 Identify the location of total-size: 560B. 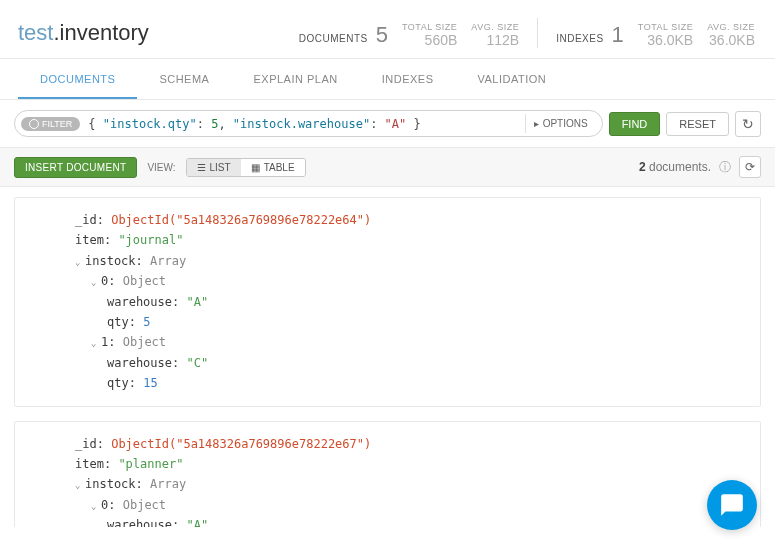
(442, 40).